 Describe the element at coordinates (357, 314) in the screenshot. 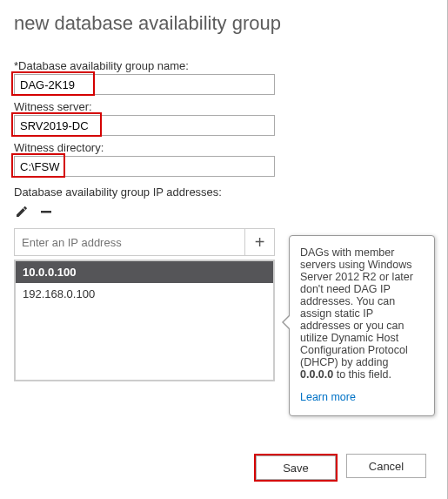

I see `tooltip-text: DAGs with member servers using Windows S…` at that location.